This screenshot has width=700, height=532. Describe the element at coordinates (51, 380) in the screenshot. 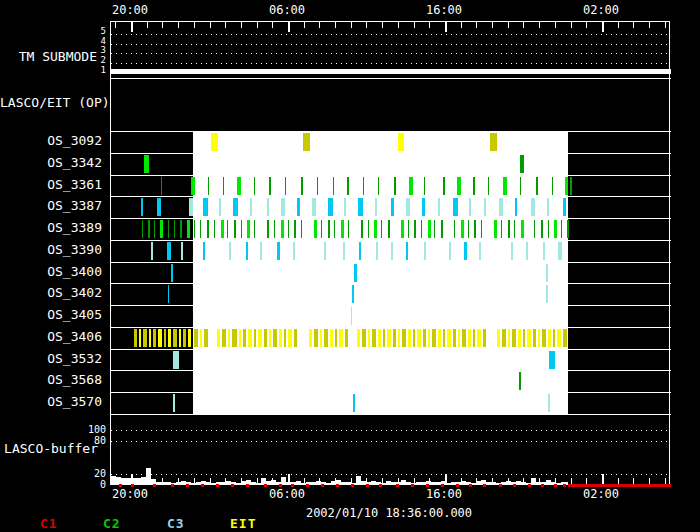

I see `row-label: OS_3568` at that location.